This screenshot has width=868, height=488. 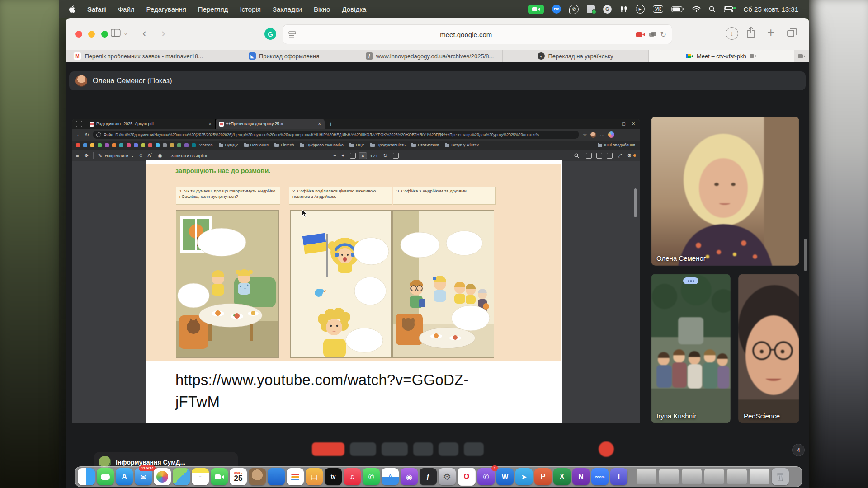 I want to click on reader-view-icon, so click(x=292, y=34).